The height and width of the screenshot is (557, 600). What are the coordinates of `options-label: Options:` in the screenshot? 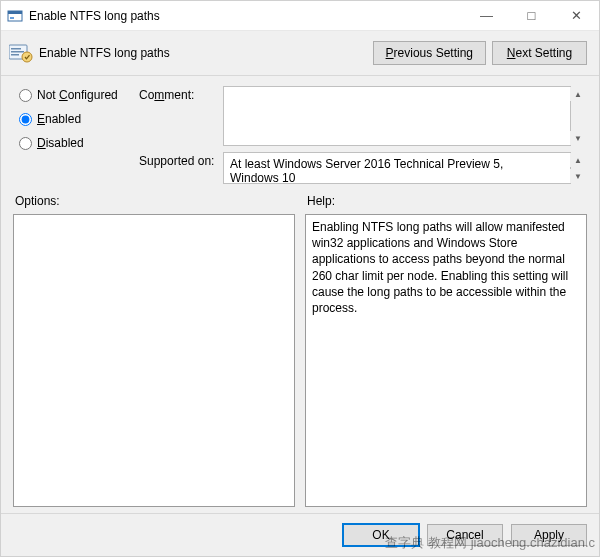 It's located at (154, 201).